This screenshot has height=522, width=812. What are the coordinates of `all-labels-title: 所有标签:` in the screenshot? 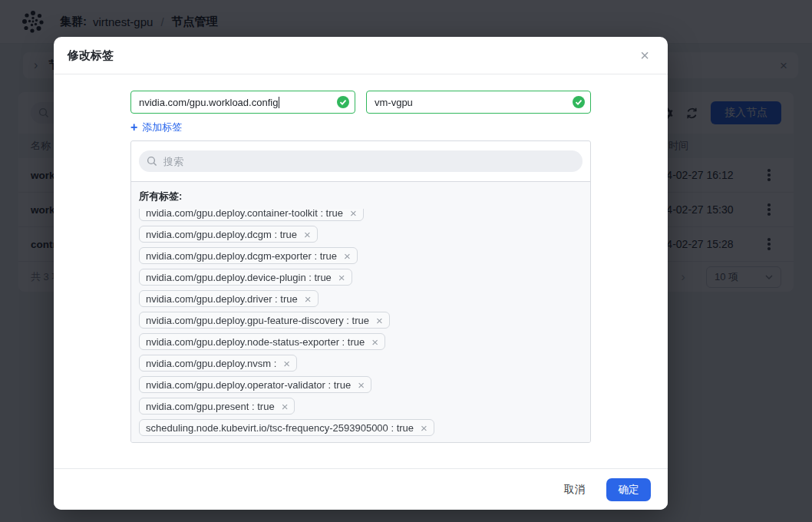 It's located at (361, 197).